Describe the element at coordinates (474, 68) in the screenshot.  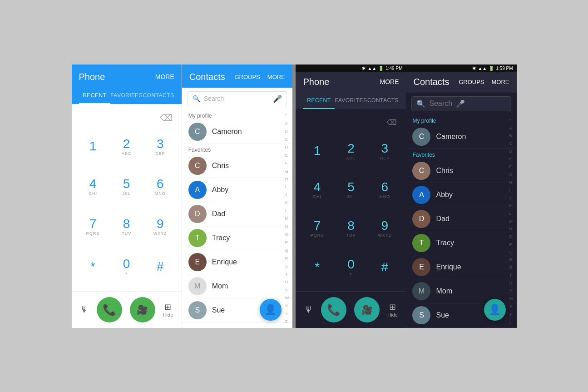
I see `bluetooth-icon-dc: ✱` at that location.